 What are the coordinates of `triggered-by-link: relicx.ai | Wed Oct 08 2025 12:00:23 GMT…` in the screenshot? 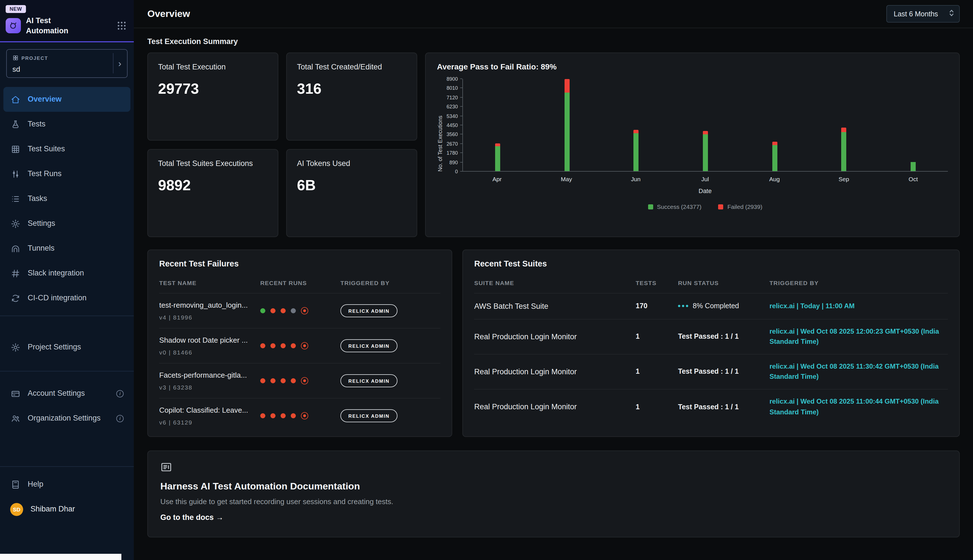 It's located at (859, 337).